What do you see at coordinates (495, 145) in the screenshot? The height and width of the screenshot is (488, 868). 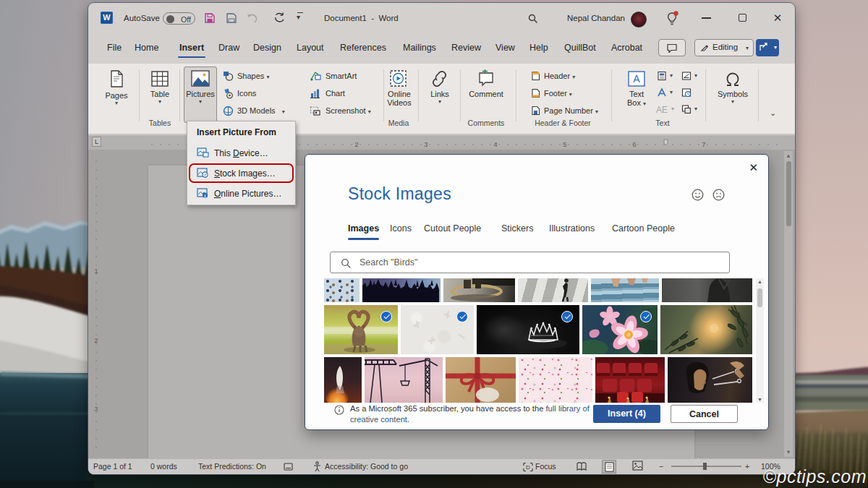 I see `svg-text: 4` at bounding box center [495, 145].